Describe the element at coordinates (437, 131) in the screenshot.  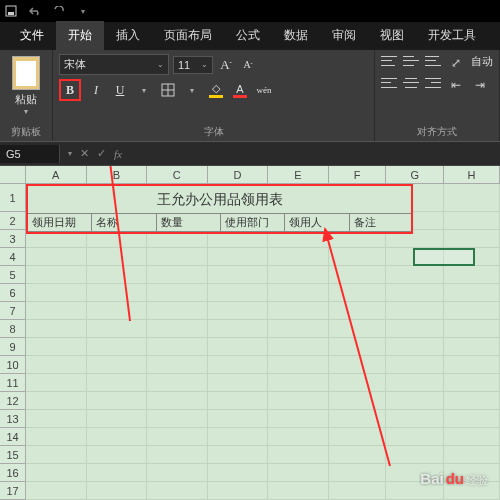
I see `alignment-group-label: 对齐方式` at that location.